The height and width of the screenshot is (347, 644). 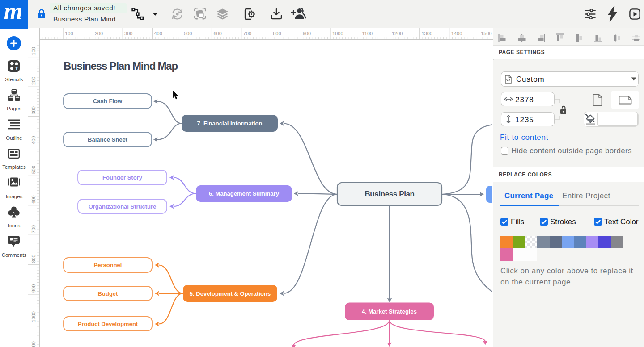 I want to click on svg-text: Balance Sheet, so click(x=108, y=139).